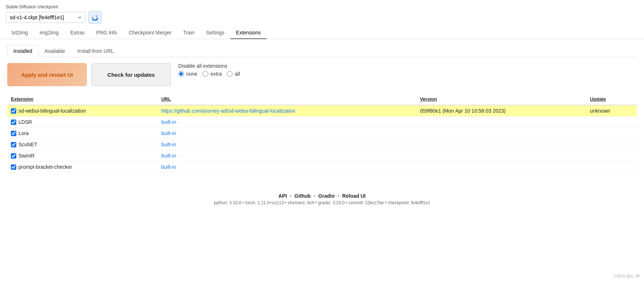 This screenshot has width=644, height=281. Describe the element at coordinates (25, 122) in the screenshot. I see `ext-name: LDSR` at that location.